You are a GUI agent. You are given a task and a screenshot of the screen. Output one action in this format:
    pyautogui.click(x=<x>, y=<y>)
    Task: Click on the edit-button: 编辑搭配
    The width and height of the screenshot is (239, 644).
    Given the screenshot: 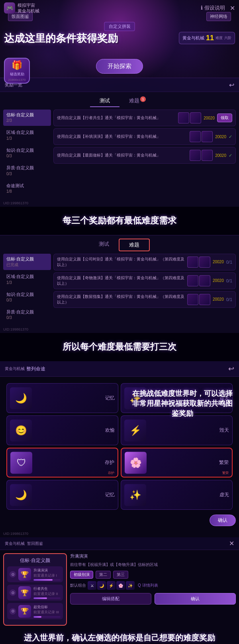 What is the action you would take?
    pyautogui.click(x=111, y=599)
    